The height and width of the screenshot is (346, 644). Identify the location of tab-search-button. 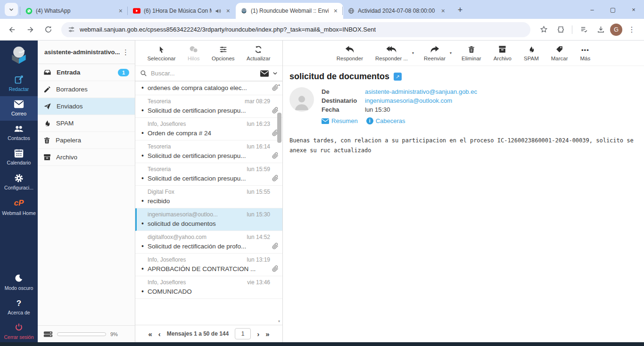
(11, 9).